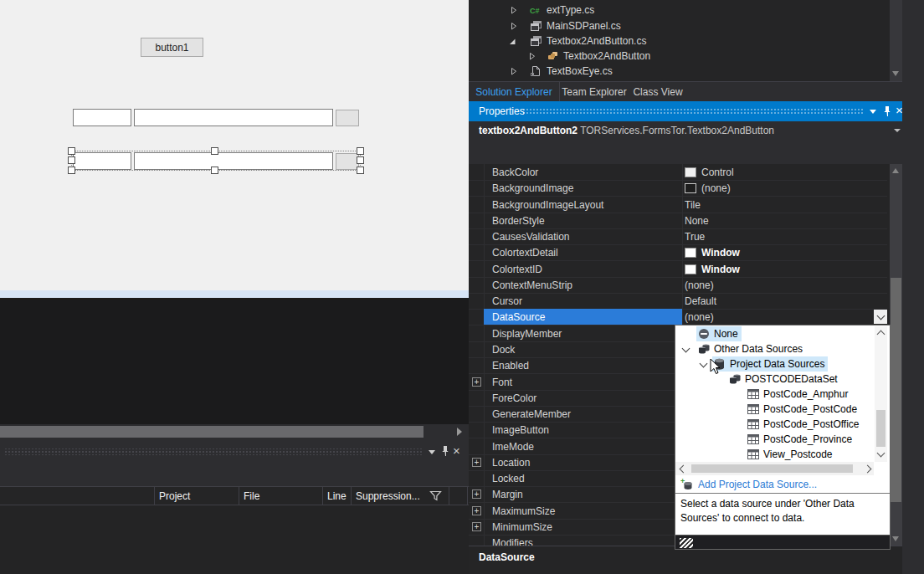 The image size is (924, 574). Describe the element at coordinates (594, 92) in the screenshot. I see `tab-team-explorer: Team Explorer` at that location.